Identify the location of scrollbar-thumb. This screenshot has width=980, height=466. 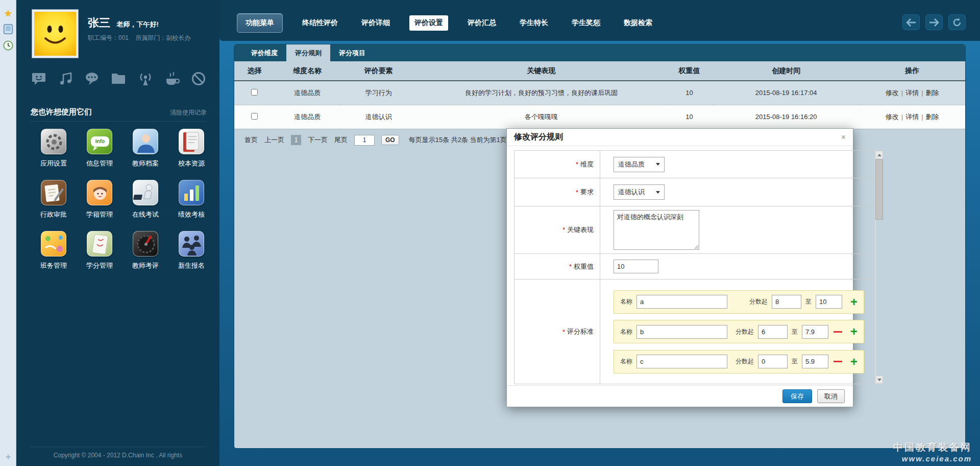
(879, 190).